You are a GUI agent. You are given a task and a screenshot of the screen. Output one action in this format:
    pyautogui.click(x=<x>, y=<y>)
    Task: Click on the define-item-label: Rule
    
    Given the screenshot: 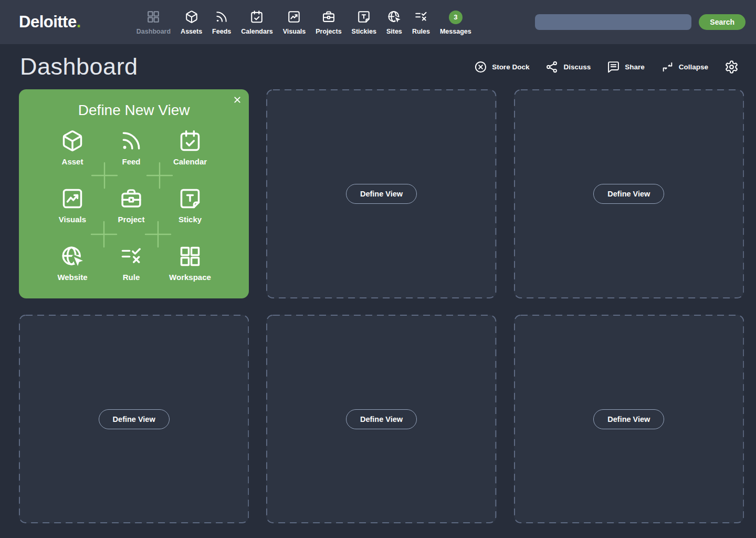 What is the action you would take?
    pyautogui.click(x=131, y=277)
    